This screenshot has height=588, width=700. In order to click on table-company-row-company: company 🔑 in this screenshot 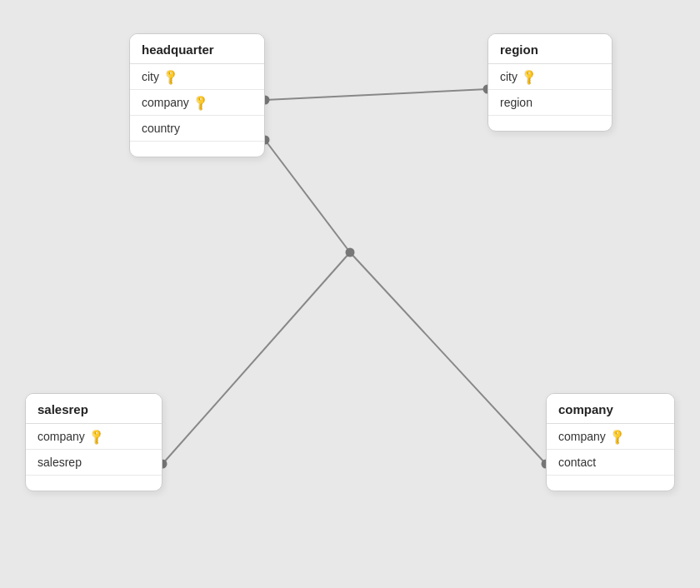, I will do `click(610, 436)`.